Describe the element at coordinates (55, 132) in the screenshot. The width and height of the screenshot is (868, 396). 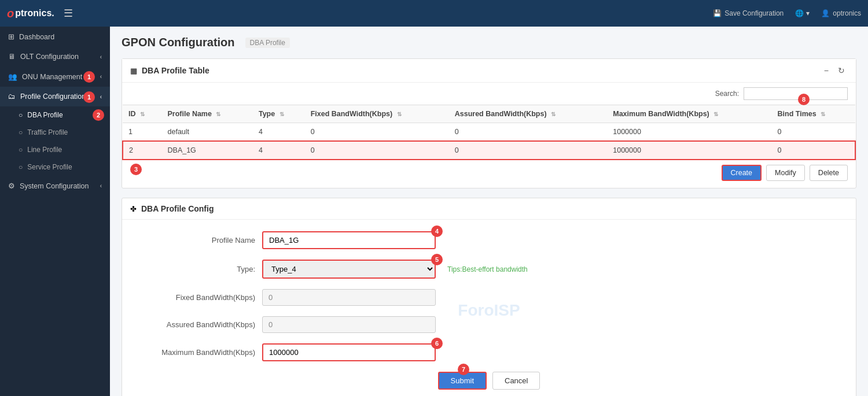
I see `sidebar-sub-item-traffic-profile: ○ Traffic Profile` at that location.